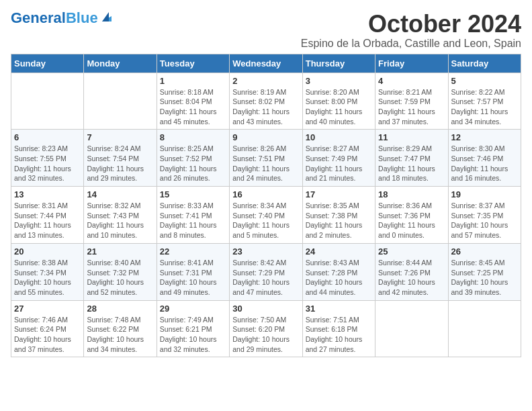  What do you see at coordinates (193, 101) in the screenshot?
I see `calendar-cell: 1Sunrise: 8:18 AM Sunset: 8:04 PM Daylig…` at bounding box center [193, 101].